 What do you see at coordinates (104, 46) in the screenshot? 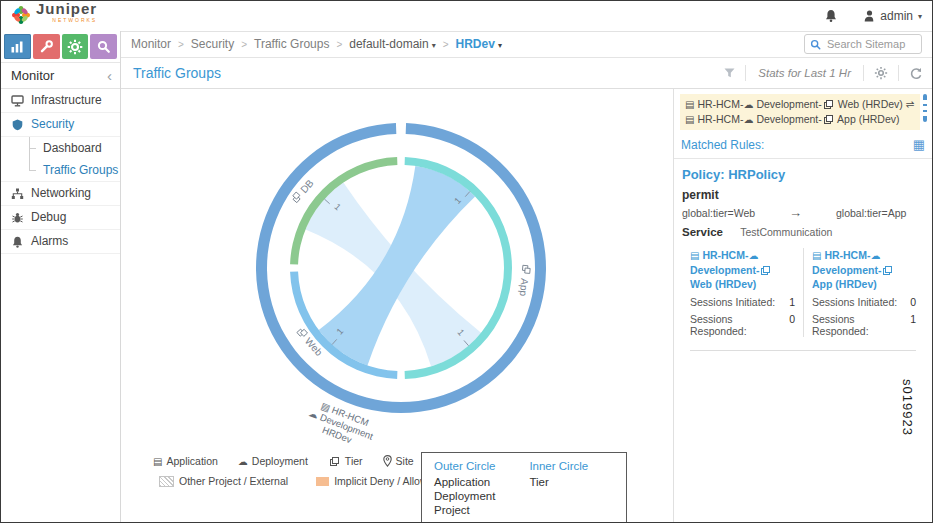
I see `reports-workspace-button` at bounding box center [104, 46].